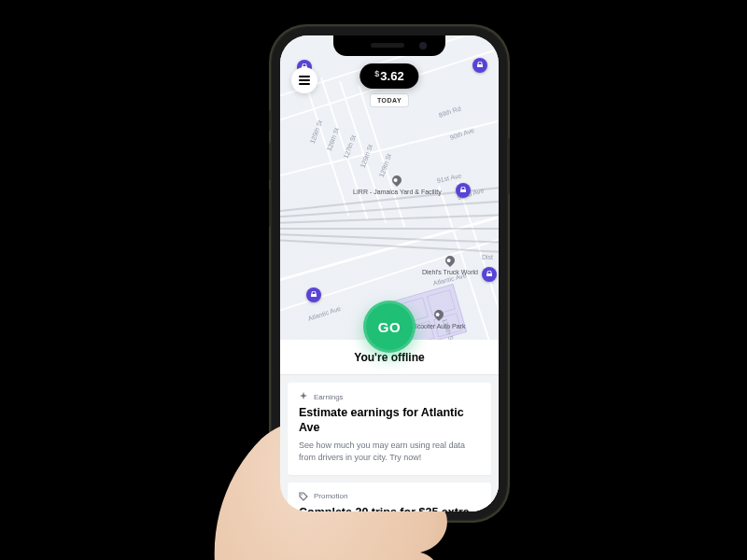 Image resolution: width=747 pixels, height=560 pixels. What do you see at coordinates (389, 101) in the screenshot?
I see `today-chip: TODAY` at bounding box center [389, 101].